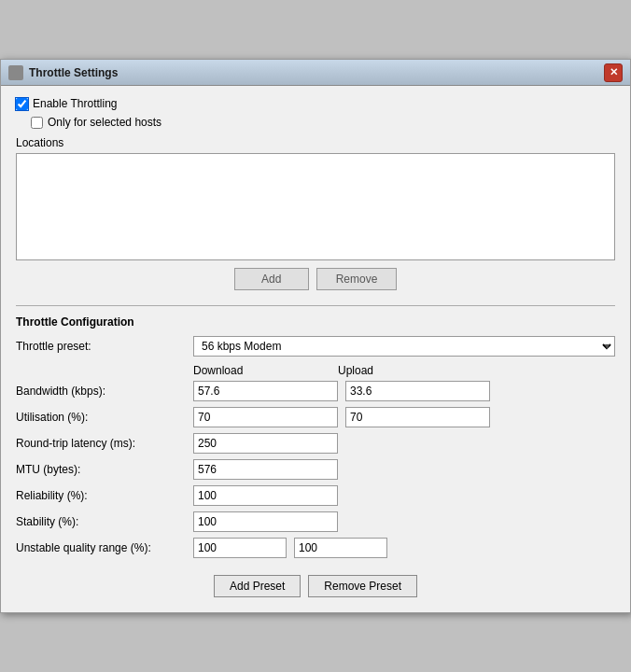 This screenshot has width=631, height=672. Describe the element at coordinates (105, 496) in the screenshot. I see `reliability-label: Reliability (%):` at that location.